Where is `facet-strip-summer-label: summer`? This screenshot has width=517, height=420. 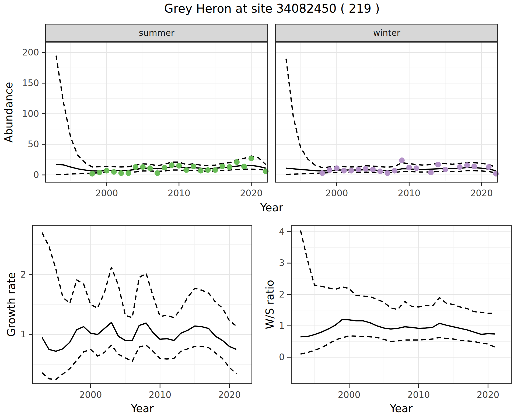 facet-strip-summer-label: summer is located at coordinates (156, 33).